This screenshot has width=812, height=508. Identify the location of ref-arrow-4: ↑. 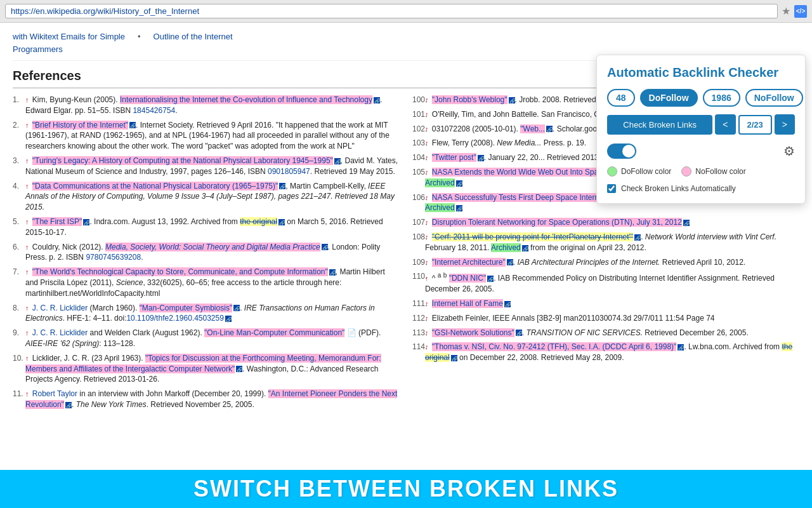
(27, 186).